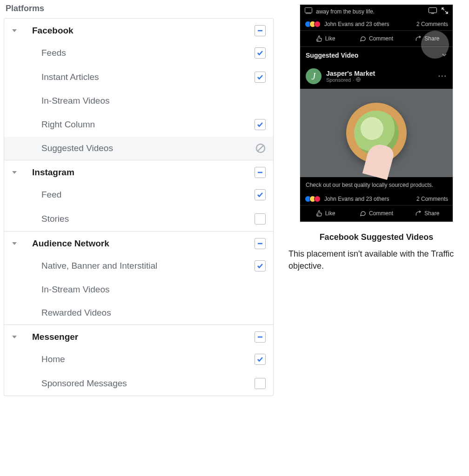 Image resolution: width=469 pixels, height=476 pixels. What do you see at coordinates (139, 125) in the screenshot?
I see `placement-row-right-column: Right Column` at bounding box center [139, 125].